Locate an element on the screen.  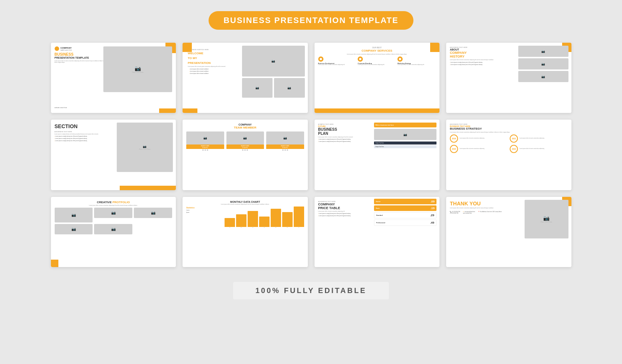
slide5-bullet2: Lorem ipsum is simply dummy text of the … is located at coordinates (84, 139).